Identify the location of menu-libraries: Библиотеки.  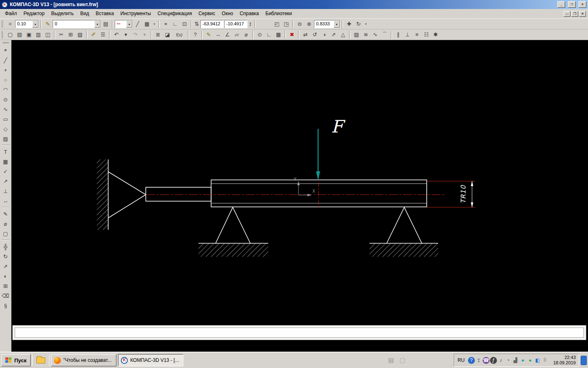
(278, 14).